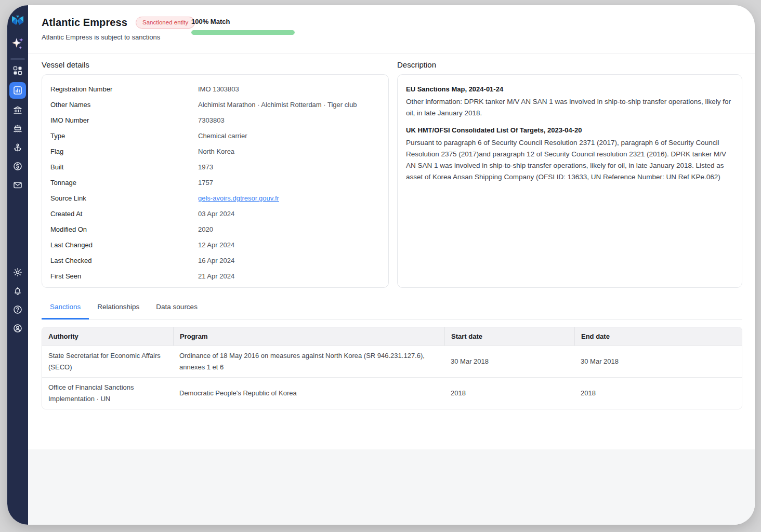 The height and width of the screenshot is (532, 761). What do you see at coordinates (124, 136) in the screenshot?
I see `detail-label: Type` at bounding box center [124, 136].